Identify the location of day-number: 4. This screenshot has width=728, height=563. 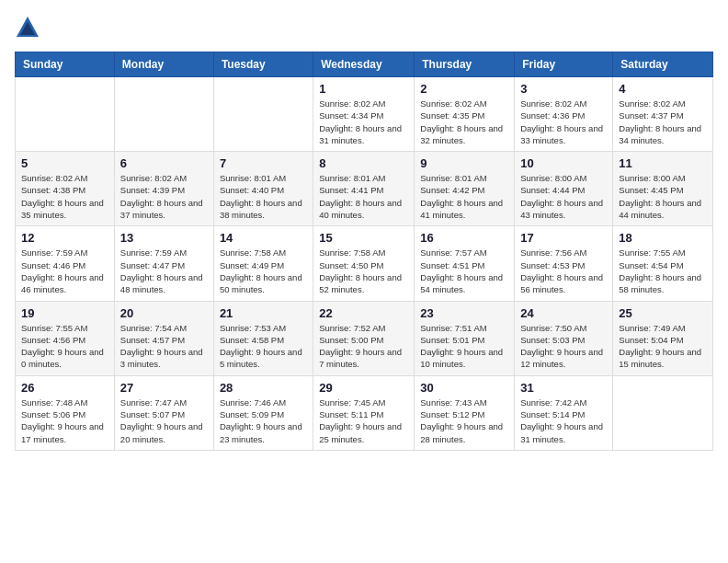
(663, 88).